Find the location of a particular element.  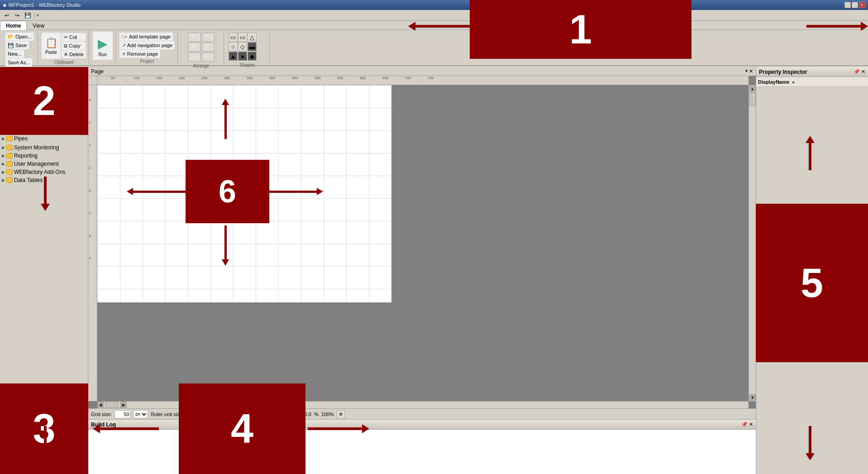

add-template-icon: □+ is located at coordinates (125, 37).